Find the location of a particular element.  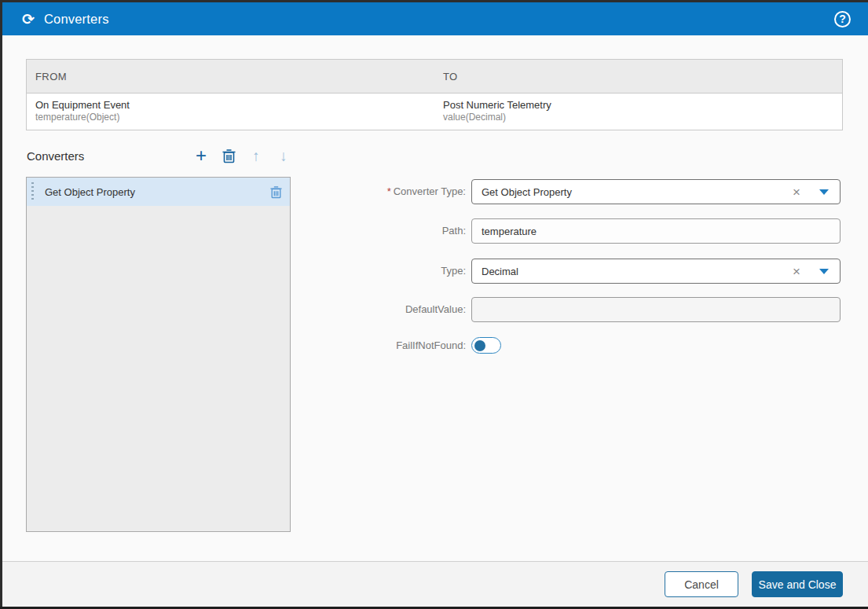

toggle-knob is located at coordinates (480, 346).